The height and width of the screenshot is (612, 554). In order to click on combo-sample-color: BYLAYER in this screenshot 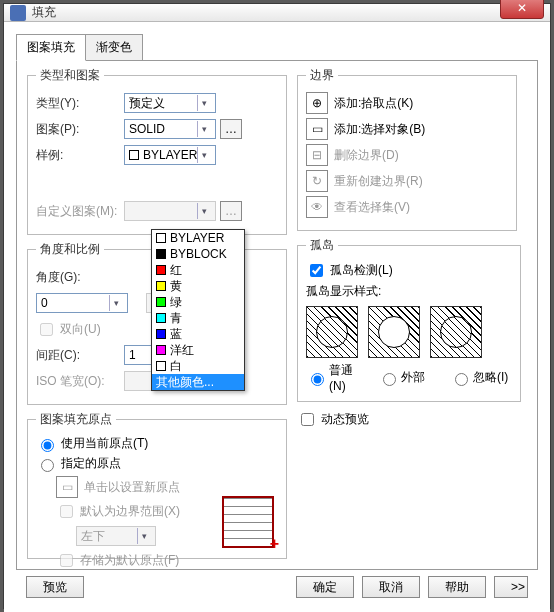, I will do `click(170, 155)`.